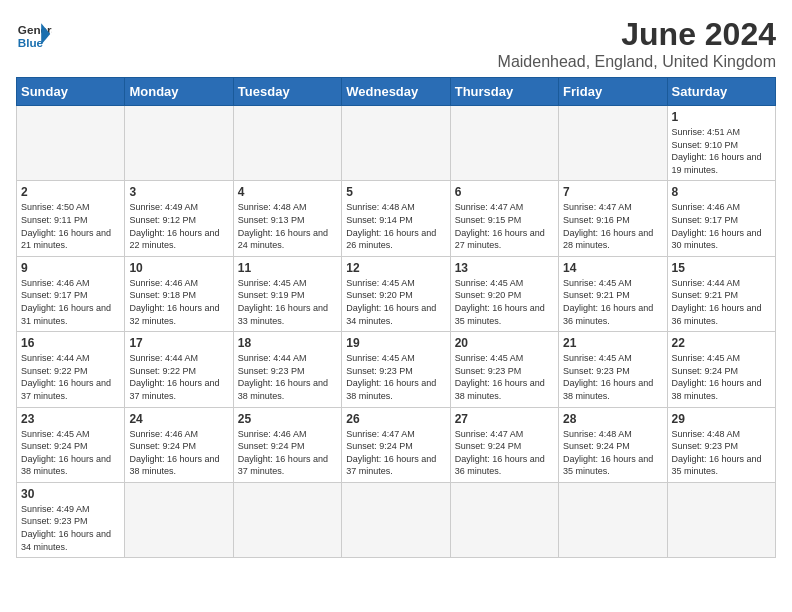  What do you see at coordinates (34, 34) in the screenshot?
I see `logo-icon: General Blue` at bounding box center [34, 34].